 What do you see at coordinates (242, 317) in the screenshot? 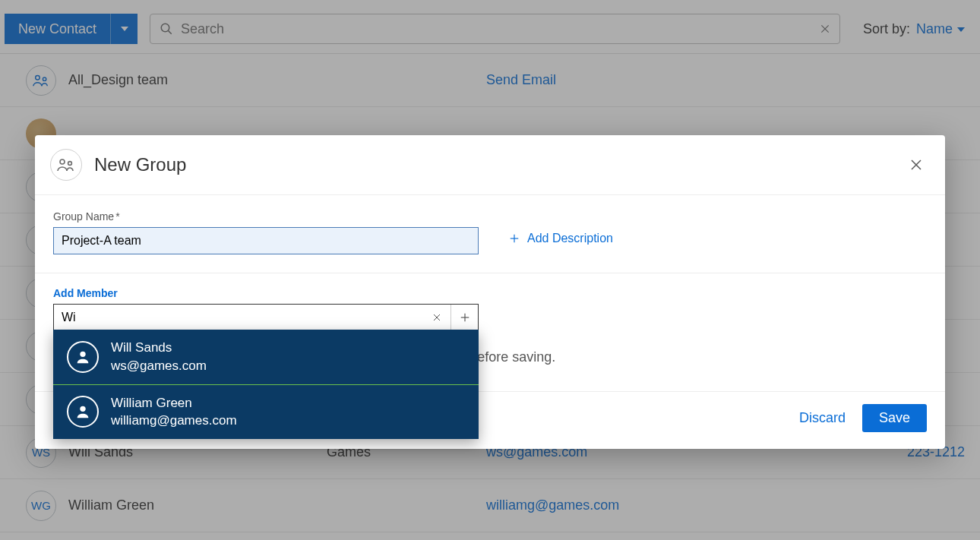
I see `add-member-input` at bounding box center [242, 317].